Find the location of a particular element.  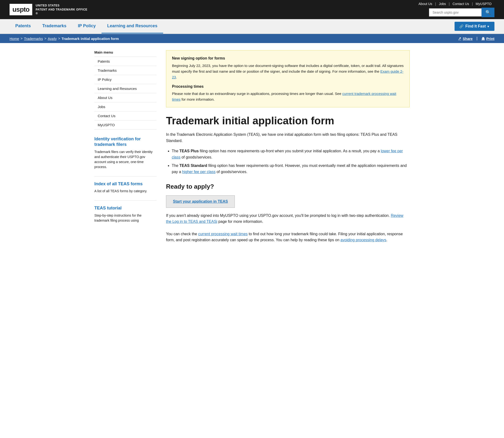

sidebar-teas-index-body: A list of all TEAS forms by category. is located at coordinates (126, 191).